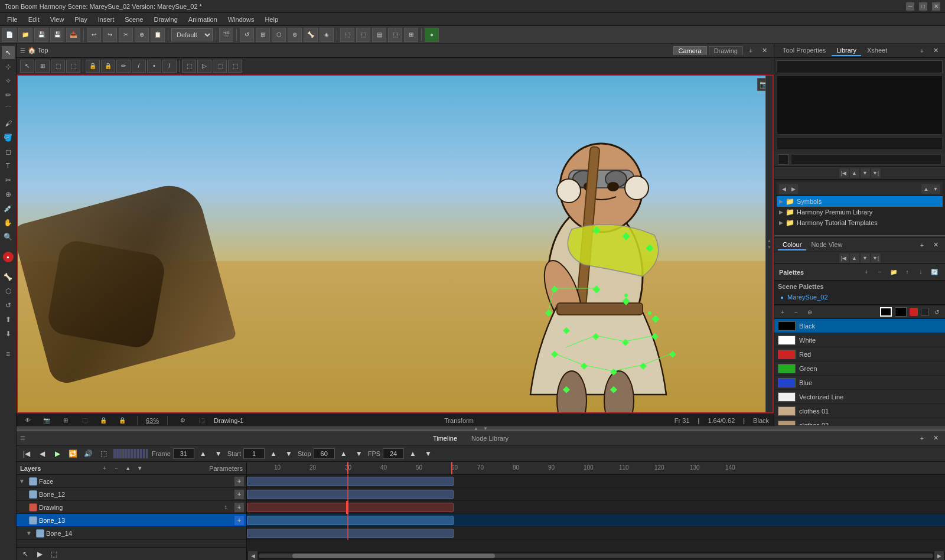 This screenshot has height=560, width=945. I want to click on close-viewport-tab: ✕, so click(764, 51).